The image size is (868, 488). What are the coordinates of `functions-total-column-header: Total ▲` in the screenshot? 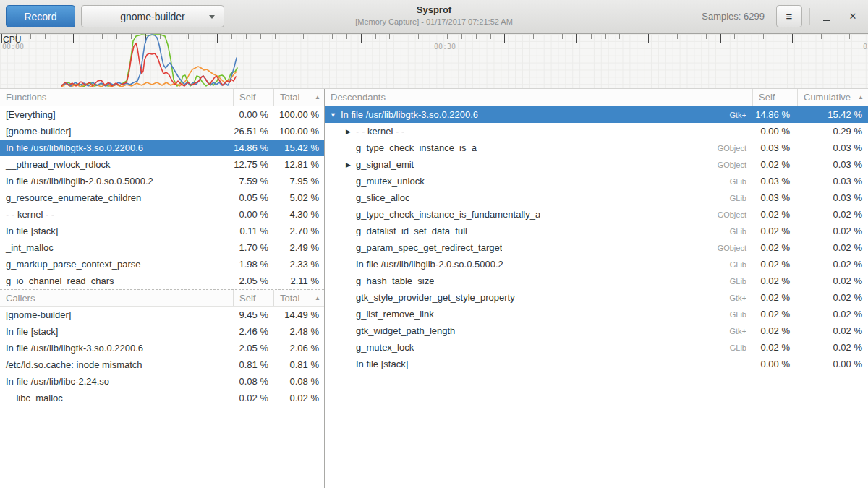 It's located at (299, 97).